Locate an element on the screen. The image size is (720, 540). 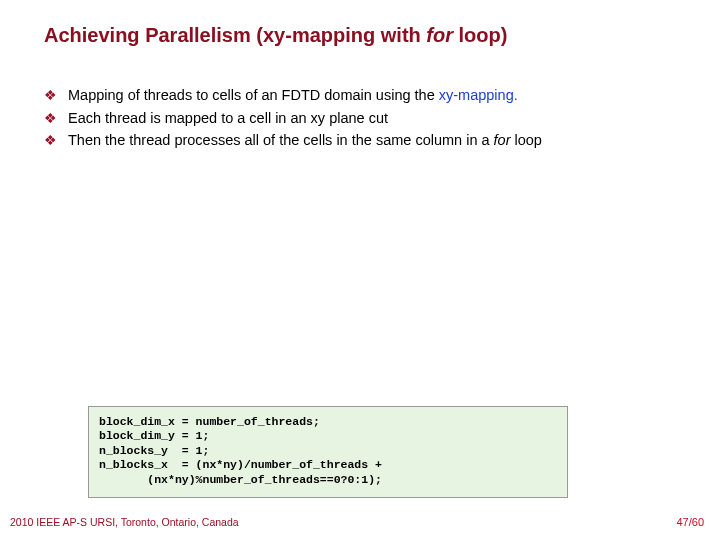
bullet-pre: Then the thread processes all of the cel… is located at coordinates (281, 140).